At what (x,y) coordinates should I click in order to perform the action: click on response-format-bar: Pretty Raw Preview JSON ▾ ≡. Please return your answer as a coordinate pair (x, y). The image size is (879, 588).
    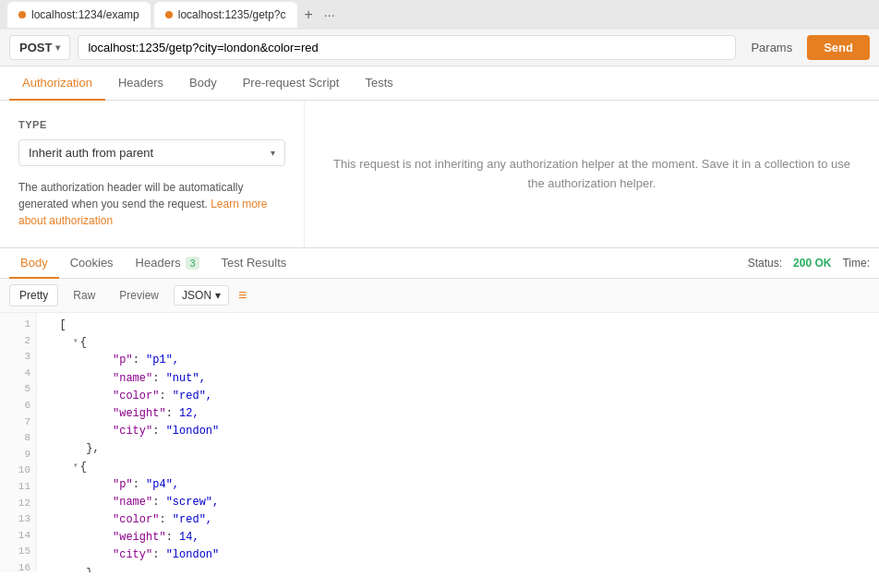
    Looking at the image, I should click on (440, 295).